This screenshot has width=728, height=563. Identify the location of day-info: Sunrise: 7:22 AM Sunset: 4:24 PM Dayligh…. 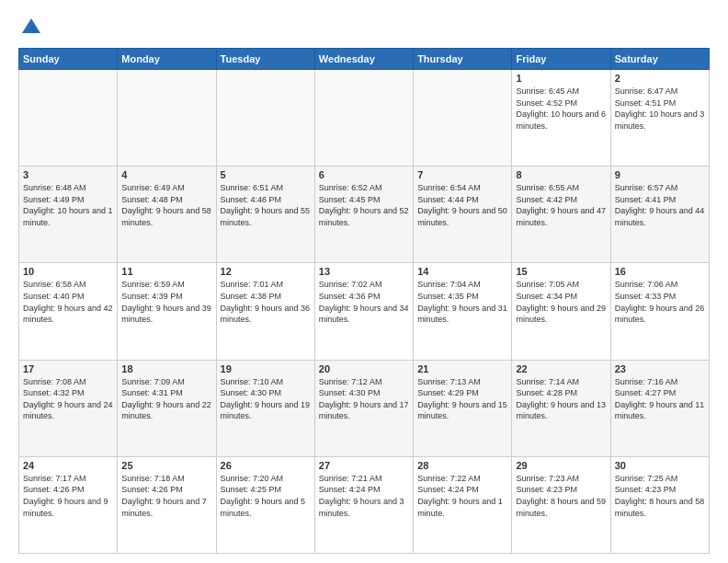
(462, 496).